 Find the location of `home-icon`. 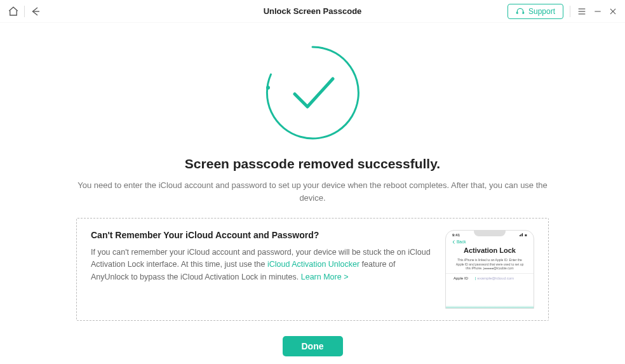

home-icon is located at coordinates (13, 11).